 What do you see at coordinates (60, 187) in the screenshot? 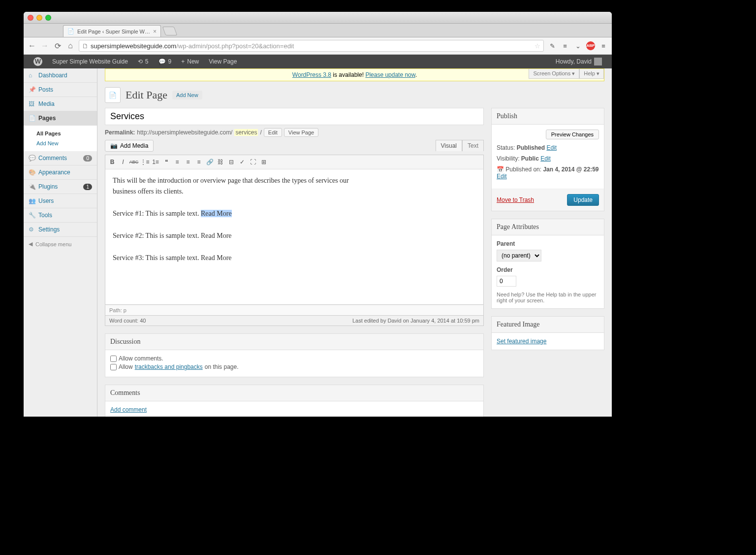
I see `menu-plugins: 🔌Plugins1` at bounding box center [60, 187].